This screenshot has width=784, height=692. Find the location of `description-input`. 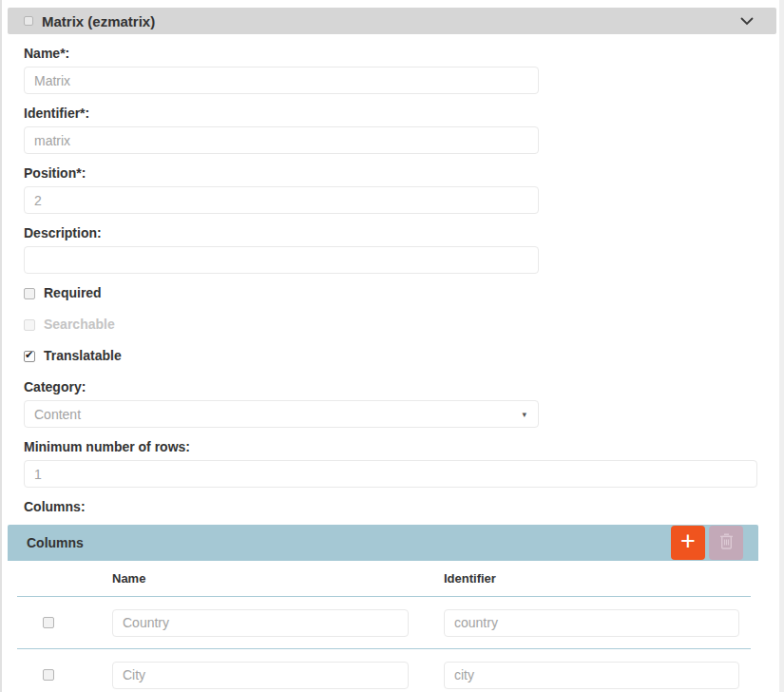

description-input is located at coordinates (281, 260).